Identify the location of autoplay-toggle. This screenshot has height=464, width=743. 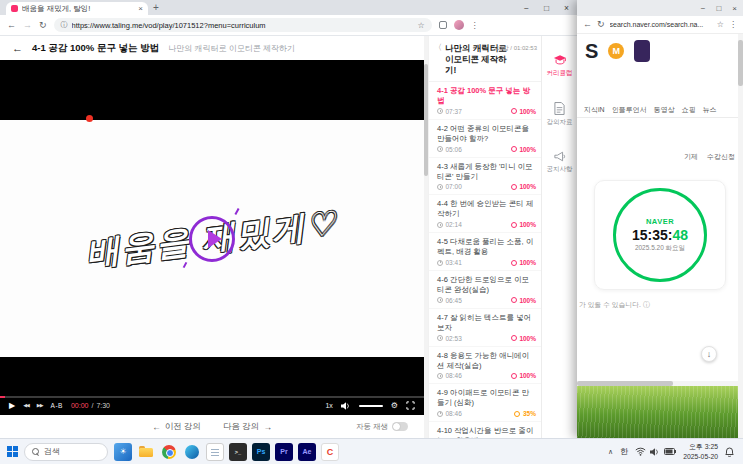
(400, 426).